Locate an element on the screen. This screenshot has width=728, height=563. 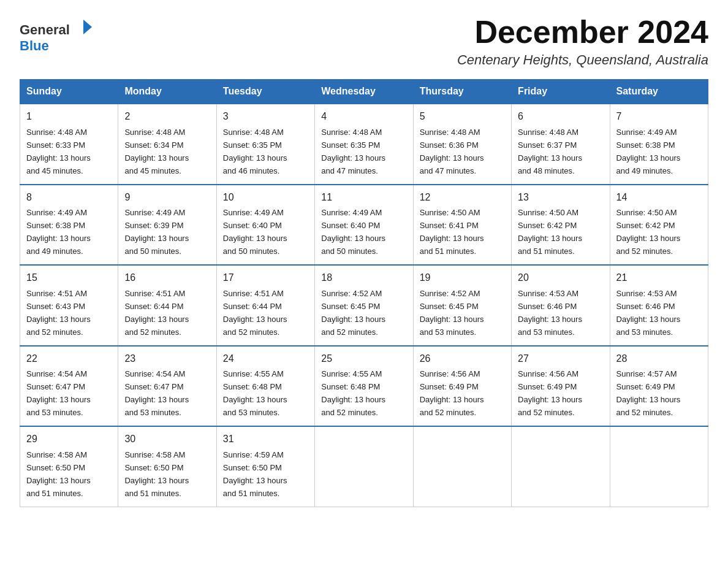
day-number: 7 is located at coordinates (659, 117).